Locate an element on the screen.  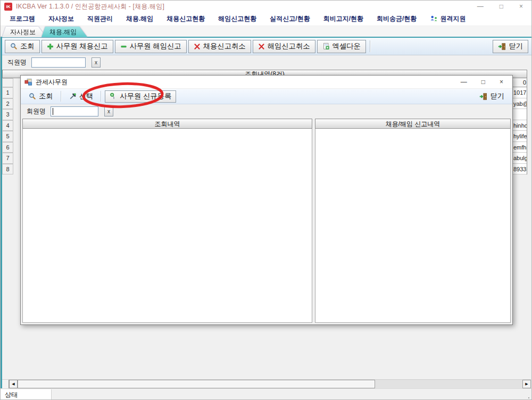
table-cell-fragment: 893350 is located at coordinates (520, 169).